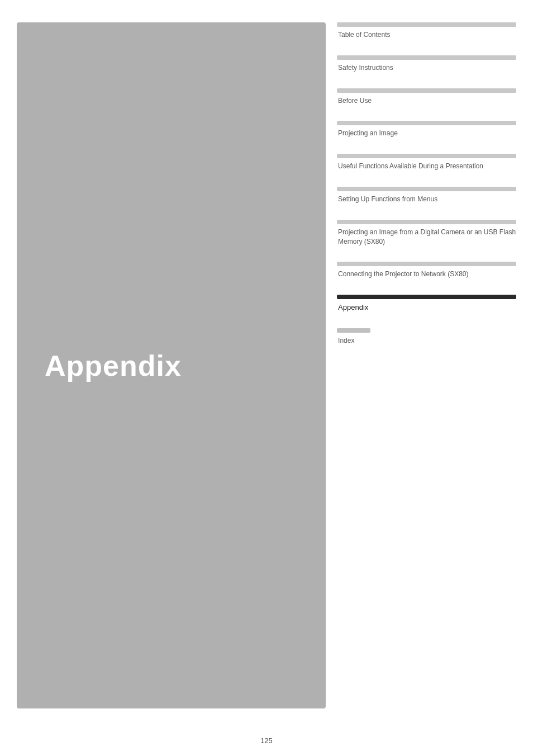 The image size is (533, 756). What do you see at coordinates (427, 189) in the screenshot?
I see `toc-bar-setting-up` at bounding box center [427, 189].